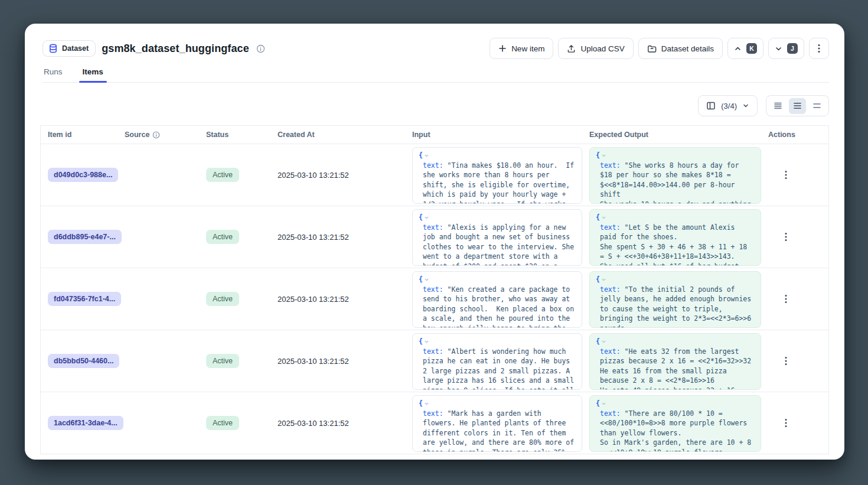  Describe the element at coordinates (501, 245) in the screenshot. I see `input-text: "Alexis is applying for a new job and bo…` at that location.